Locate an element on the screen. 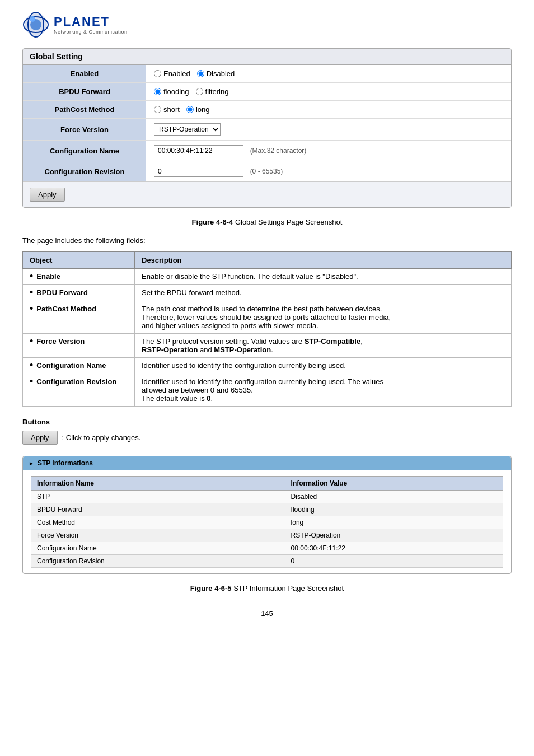  logo-area: PLANET Networking & Communication is located at coordinates (267, 25).